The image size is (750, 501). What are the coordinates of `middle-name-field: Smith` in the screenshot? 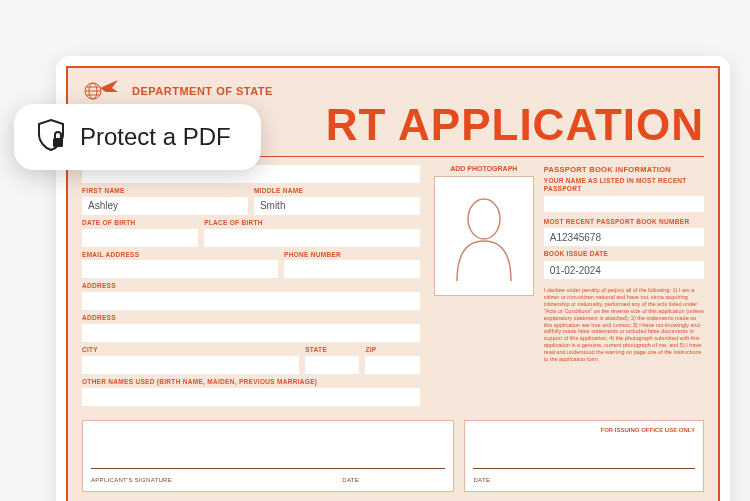 It's located at (337, 206).